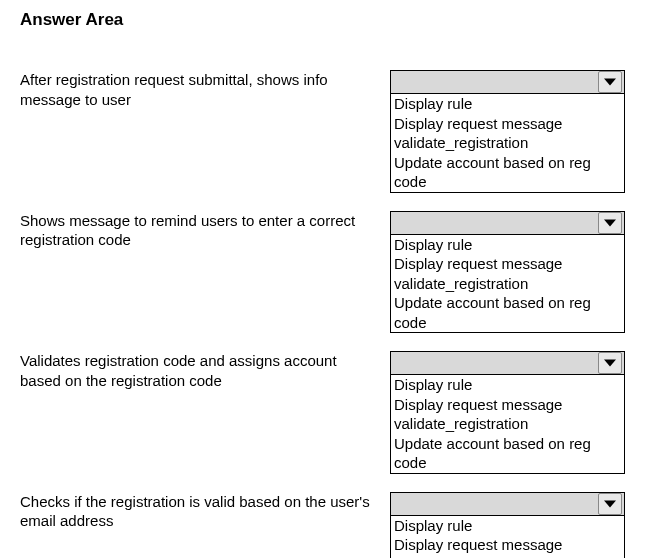  Describe the element at coordinates (205, 230) in the screenshot. I see `prompt-text: Shows message to remind users to enter a…` at that location.